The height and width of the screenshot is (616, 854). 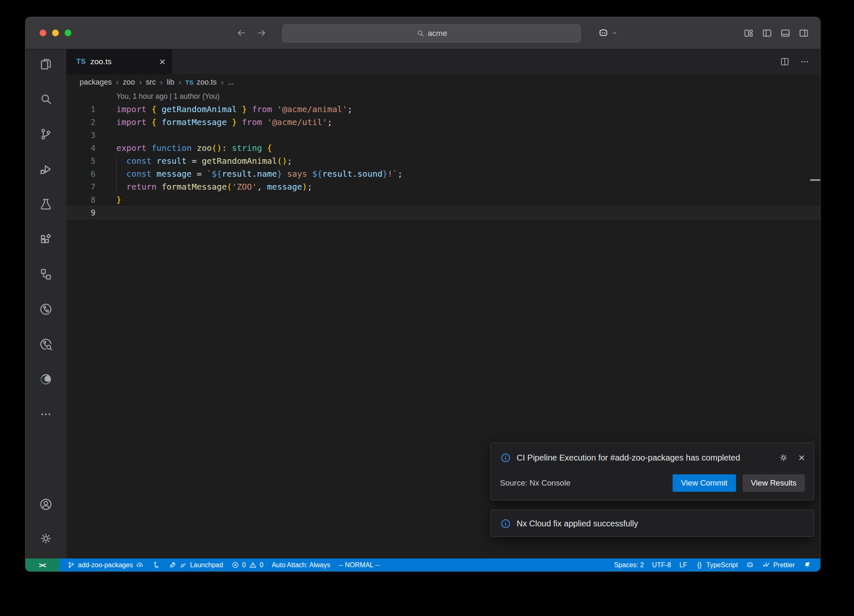 I want to click on chevron-down-icon, so click(x=615, y=33).